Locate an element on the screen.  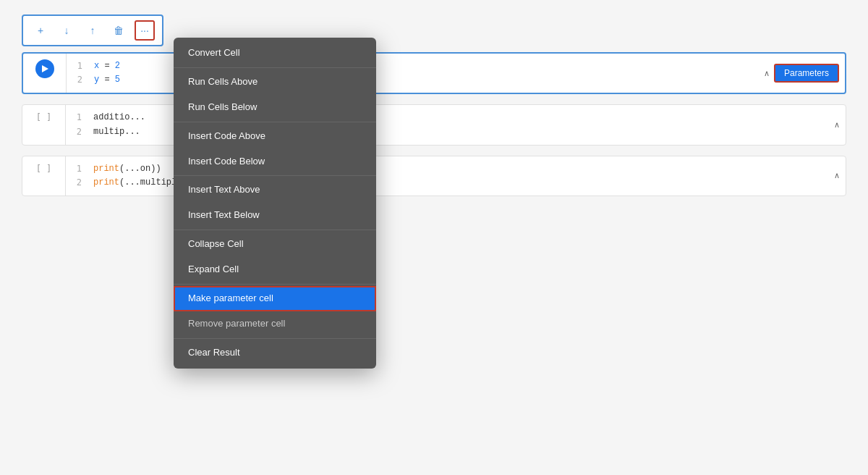
collapse-arrow-icon: ∧ is located at coordinates (767, 74).